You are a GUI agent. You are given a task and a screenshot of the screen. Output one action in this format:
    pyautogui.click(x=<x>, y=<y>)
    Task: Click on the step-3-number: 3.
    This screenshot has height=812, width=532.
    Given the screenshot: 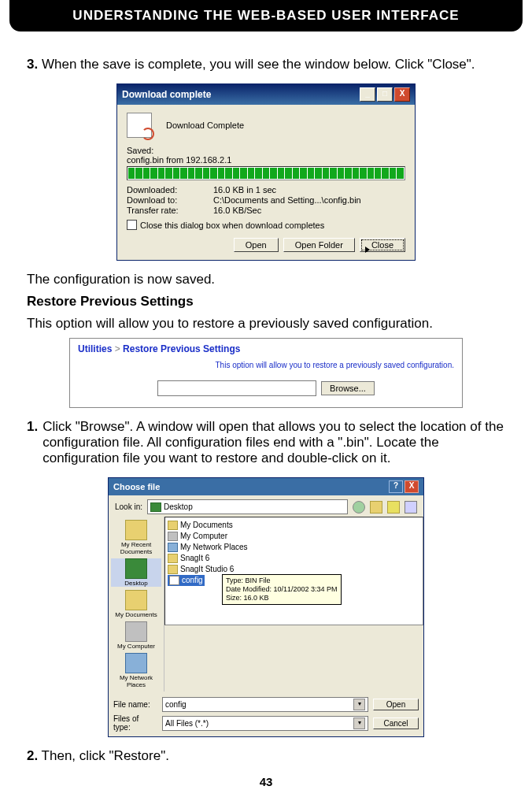 What is the action you would take?
    pyautogui.click(x=32, y=65)
    